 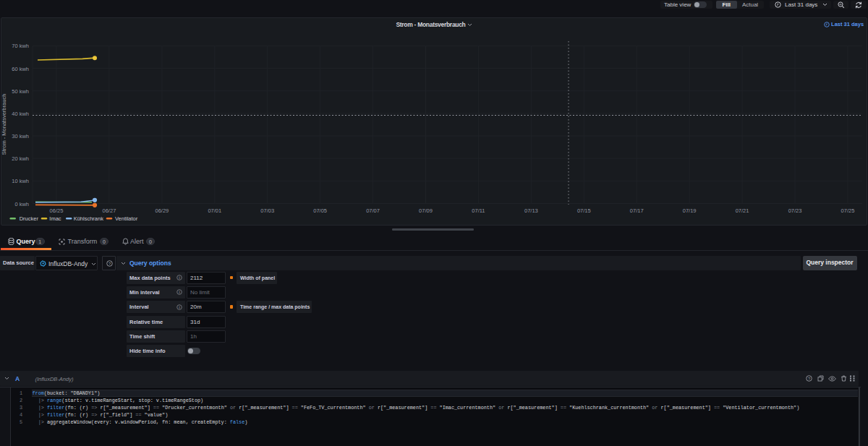 What do you see at coordinates (690, 211) in the screenshot?
I see `svg-text: 07/19` at bounding box center [690, 211].